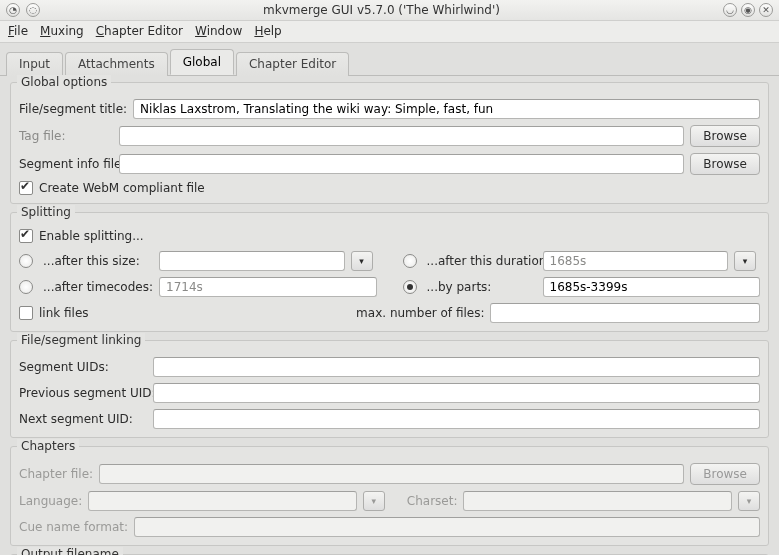 This screenshot has width=779, height=555. I want to click on tab-global: Global, so click(202, 62).